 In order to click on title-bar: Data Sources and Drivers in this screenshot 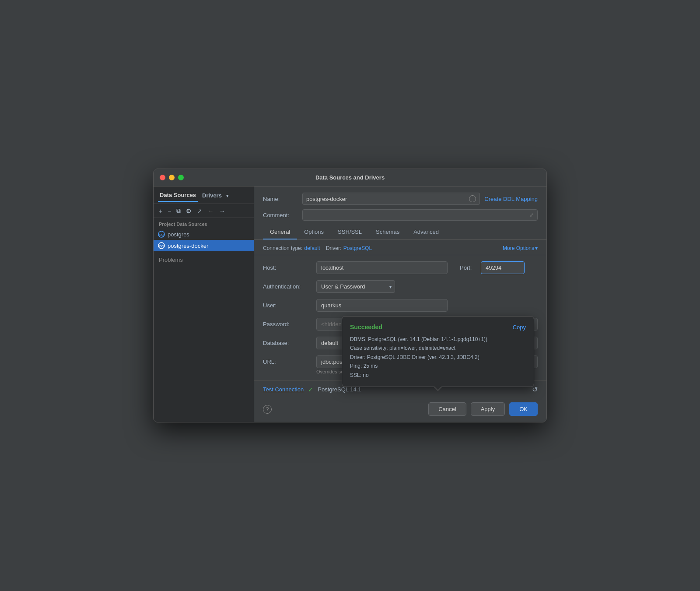, I will do `click(350, 178)`.